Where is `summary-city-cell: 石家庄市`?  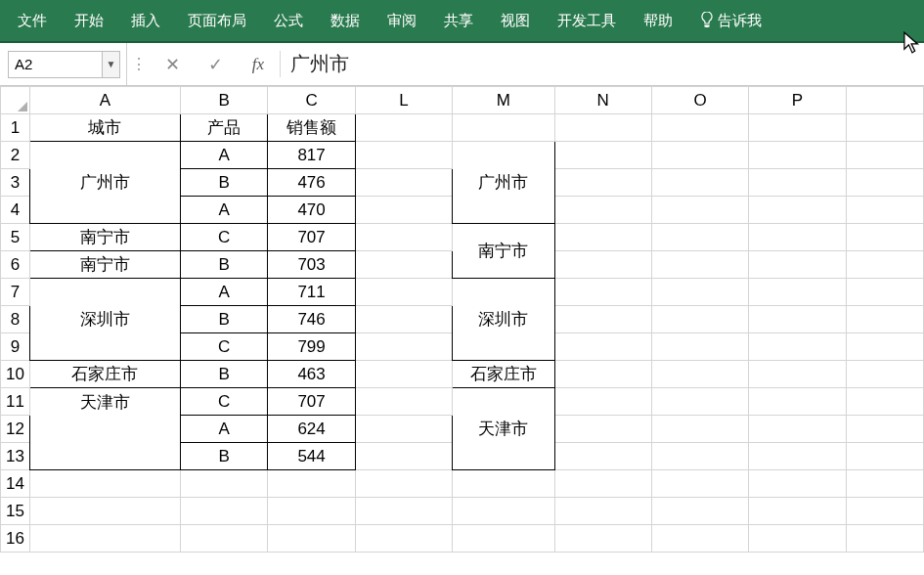 summary-city-cell: 石家庄市 is located at coordinates (504, 375).